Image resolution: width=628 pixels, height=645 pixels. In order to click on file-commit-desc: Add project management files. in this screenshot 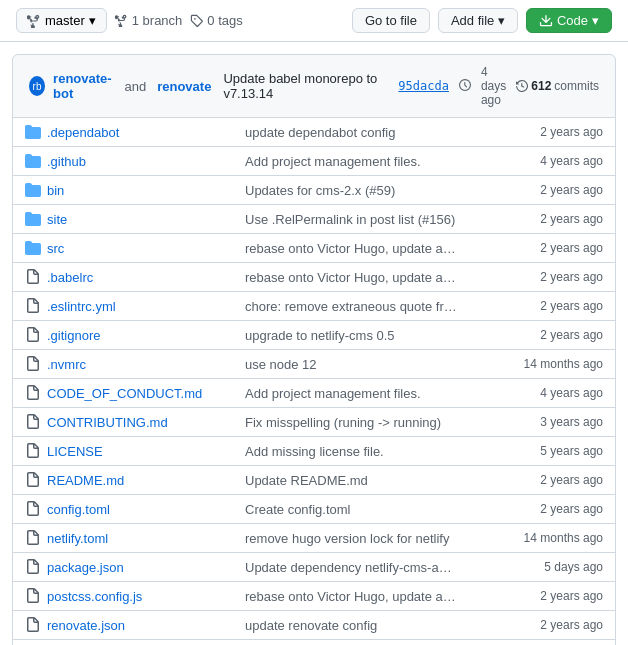, I will do `click(359, 162)`.